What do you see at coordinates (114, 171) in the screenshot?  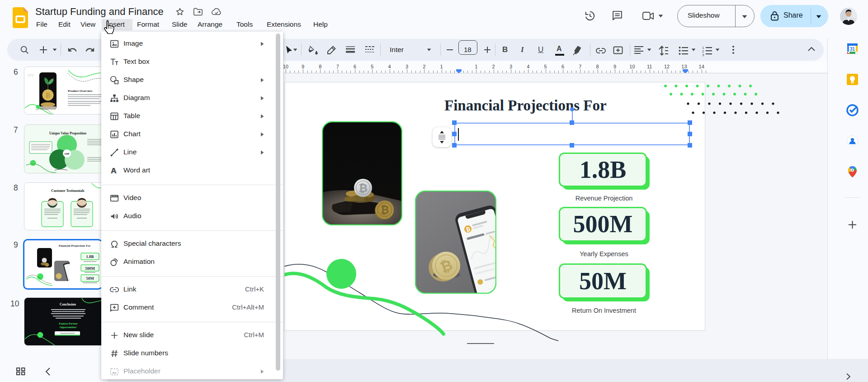 I see `svg-text: A` at bounding box center [114, 171].